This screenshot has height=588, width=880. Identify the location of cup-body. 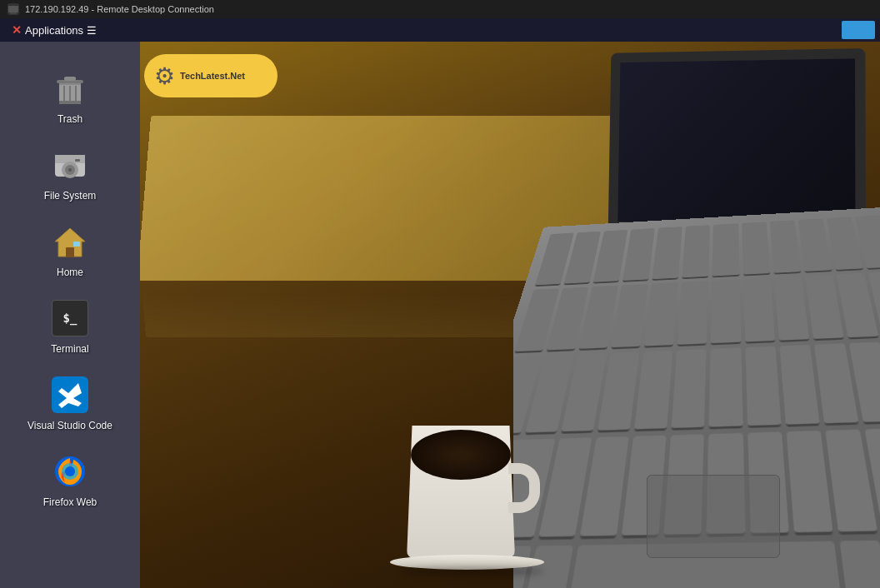
(461, 492).